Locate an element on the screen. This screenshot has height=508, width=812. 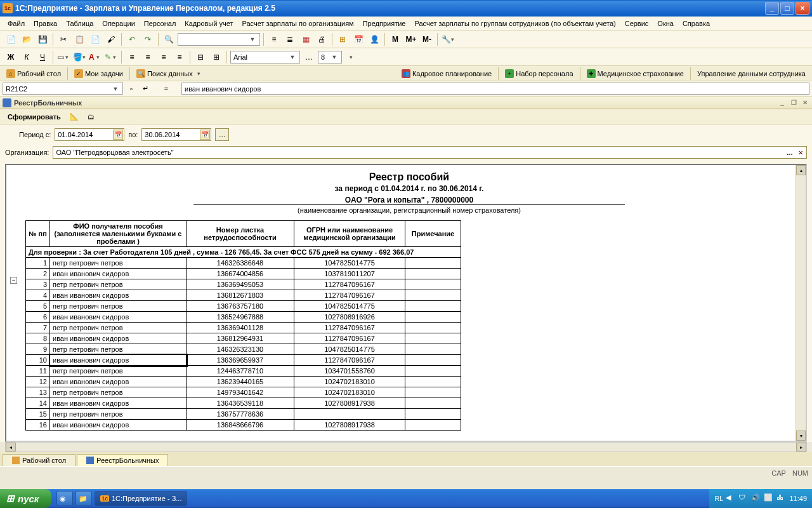
cell-leaf: 136674004856 is located at coordinates (240, 274).